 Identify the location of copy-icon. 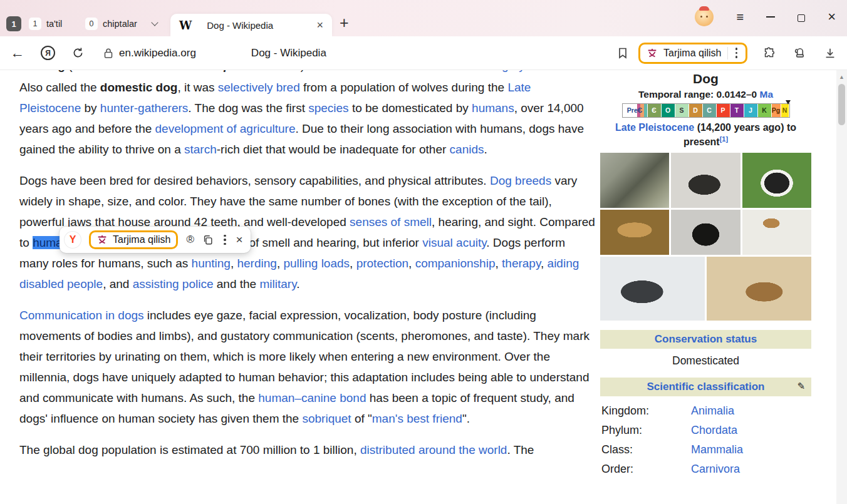
(208, 240).